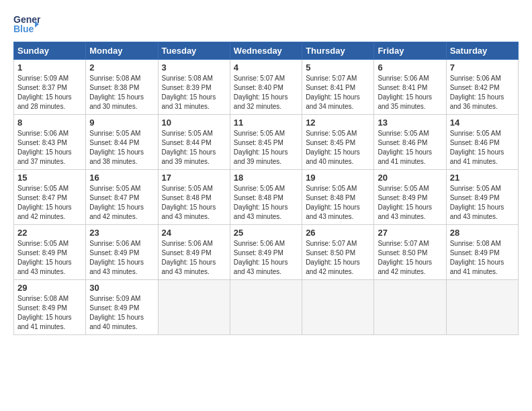  Describe the element at coordinates (338, 67) in the screenshot. I see `day-number: 5` at that location.